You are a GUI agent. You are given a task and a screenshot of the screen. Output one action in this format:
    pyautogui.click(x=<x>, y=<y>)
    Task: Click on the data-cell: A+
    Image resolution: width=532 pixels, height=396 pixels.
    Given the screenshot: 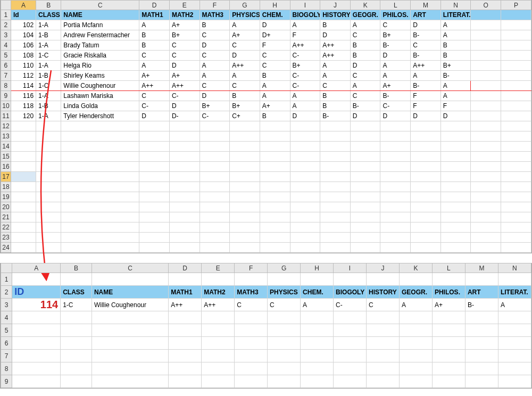 What is the action you would take?
    pyautogui.click(x=184, y=26)
    